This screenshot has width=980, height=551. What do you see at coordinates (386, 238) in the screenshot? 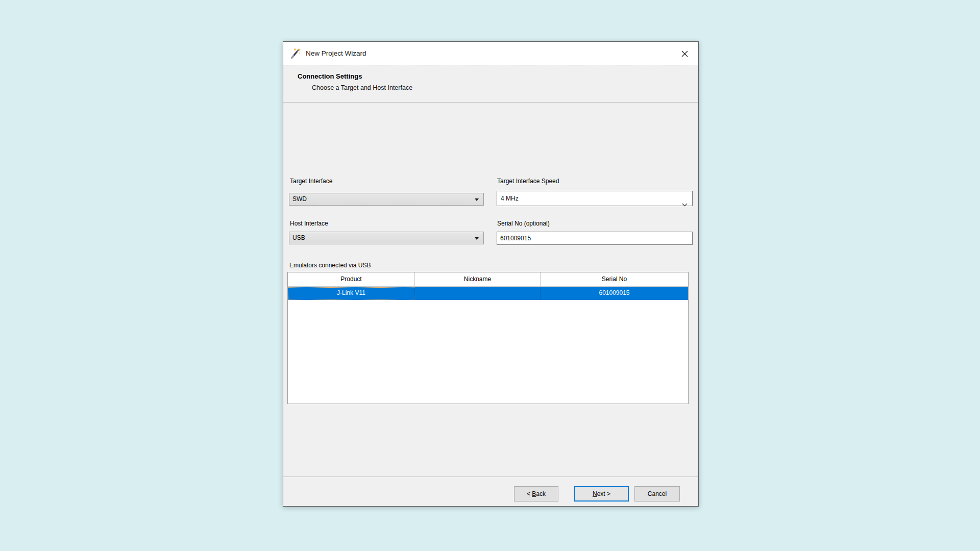
I see `host-interface-dropdown: USB` at bounding box center [386, 238].